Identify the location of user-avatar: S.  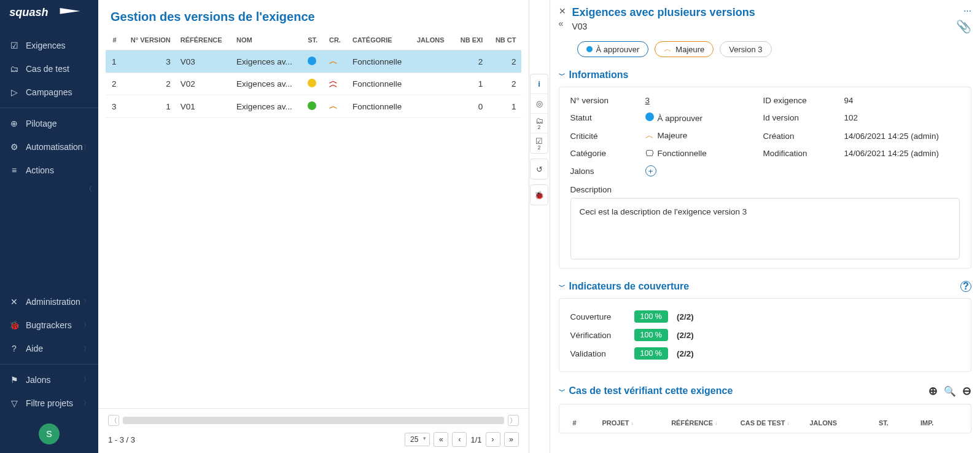
(49, 434).